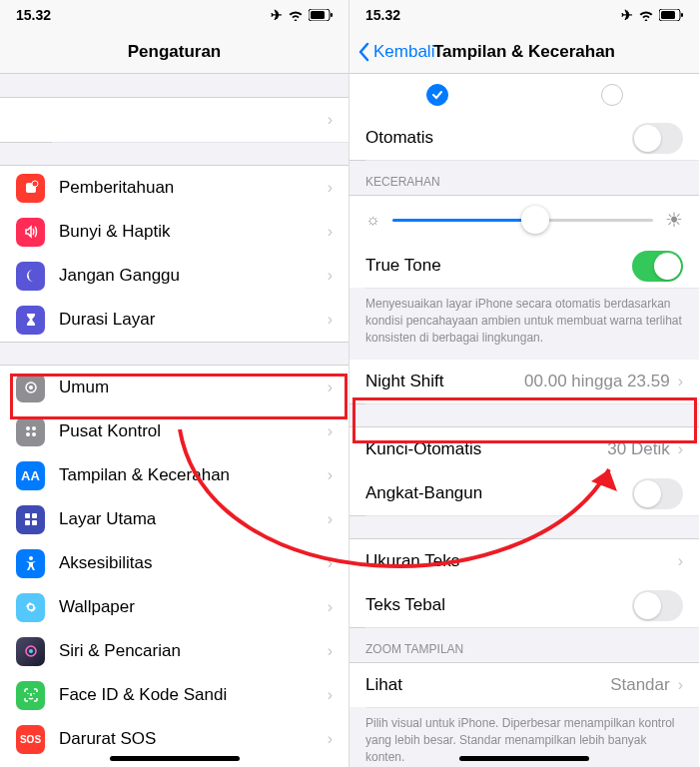 The image size is (700, 767). Describe the element at coordinates (524, 561) in the screenshot. I see `row-ukuran-teks: Ukuran Teks ›` at that location.